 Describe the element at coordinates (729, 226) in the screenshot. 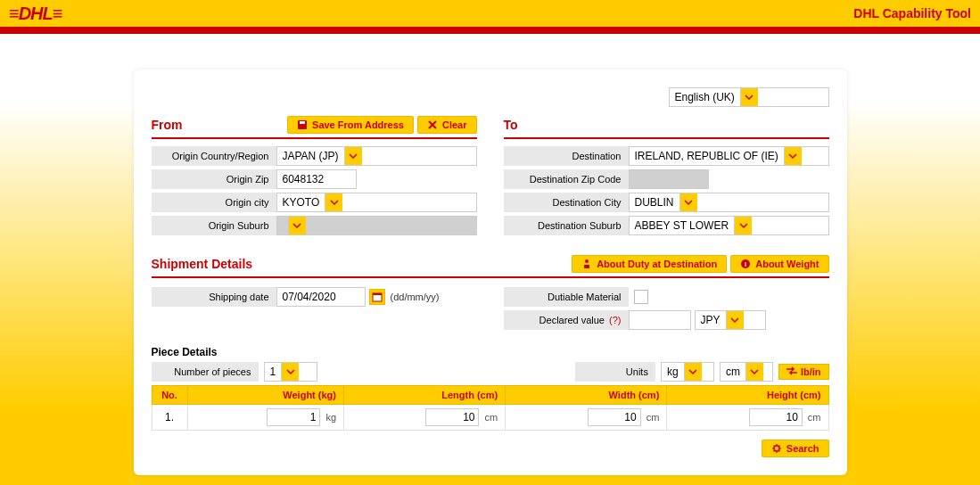

I see `dest-suburb-select: ABBEY ST LOWER` at that location.